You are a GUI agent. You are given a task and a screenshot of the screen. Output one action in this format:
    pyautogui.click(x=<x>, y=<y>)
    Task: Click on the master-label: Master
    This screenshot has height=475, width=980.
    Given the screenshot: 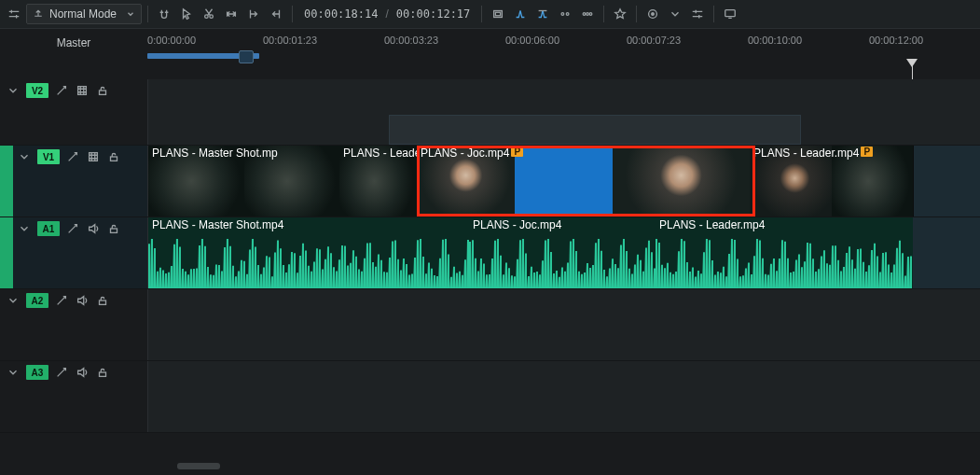 What is the action you would take?
    pyautogui.click(x=74, y=58)
    